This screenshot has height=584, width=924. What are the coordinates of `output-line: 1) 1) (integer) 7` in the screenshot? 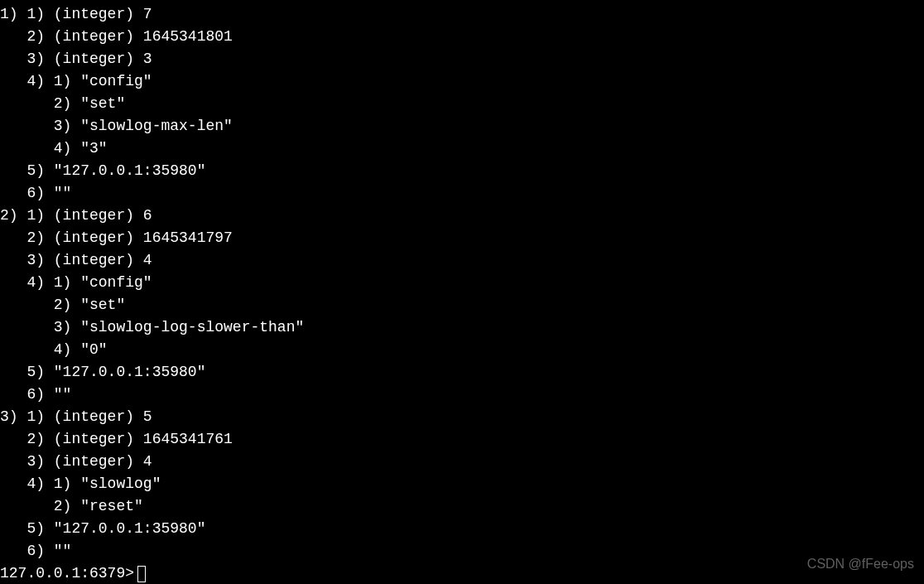 It's located at (462, 15).